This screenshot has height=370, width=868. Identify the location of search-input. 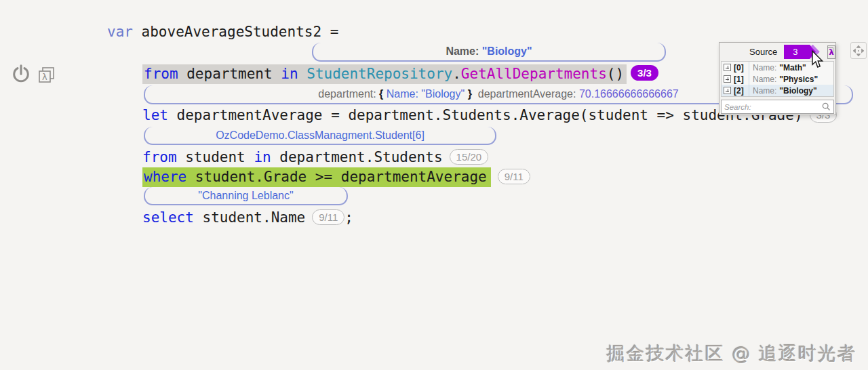
(773, 107).